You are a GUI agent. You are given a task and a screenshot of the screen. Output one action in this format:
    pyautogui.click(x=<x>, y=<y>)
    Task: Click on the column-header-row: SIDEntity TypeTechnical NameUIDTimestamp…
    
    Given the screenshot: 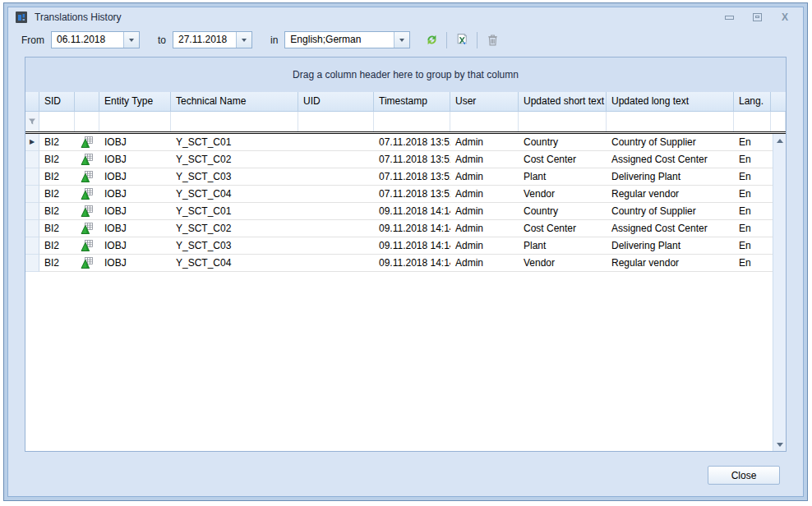 What is the action you would take?
    pyautogui.click(x=406, y=102)
    